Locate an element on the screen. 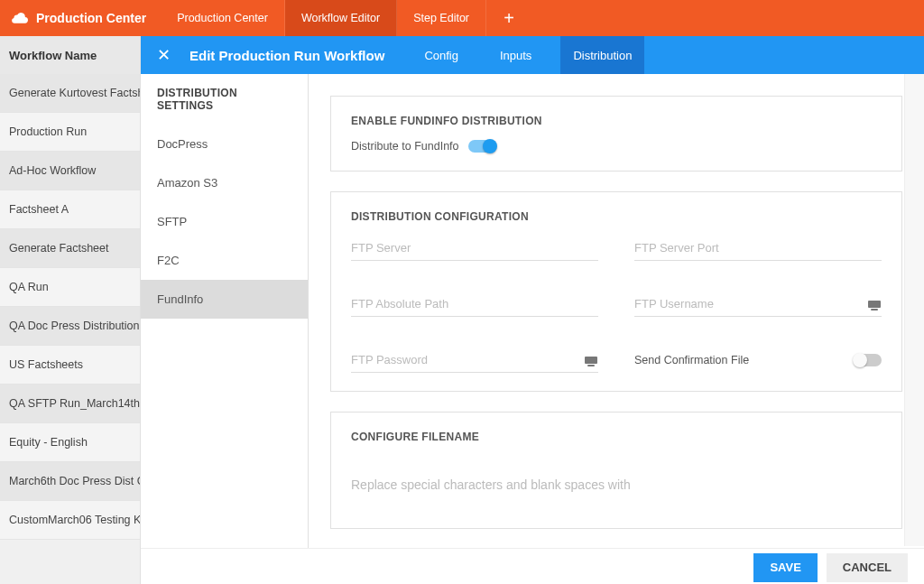 The width and height of the screenshot is (924, 584). ftp-port-input is located at coordinates (758, 248).